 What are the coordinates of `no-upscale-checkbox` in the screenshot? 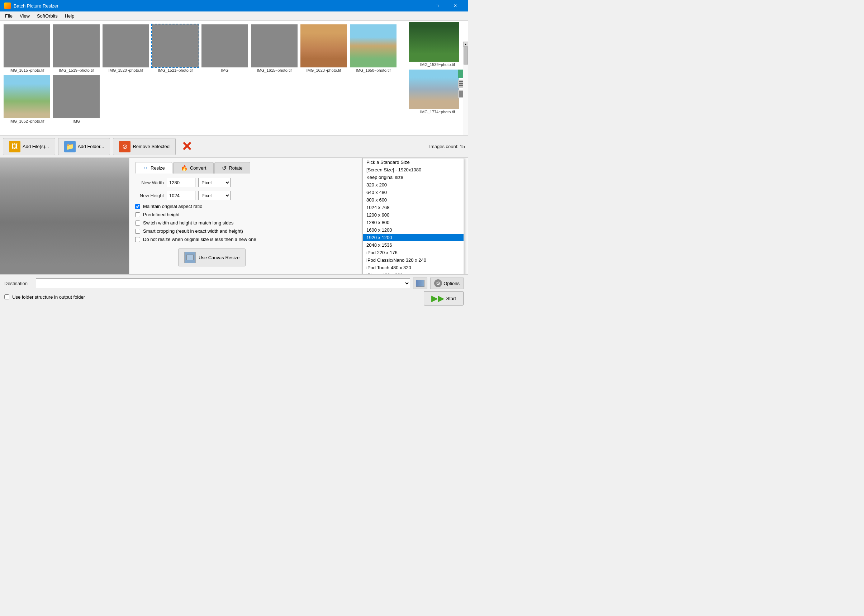 It's located at (138, 240).